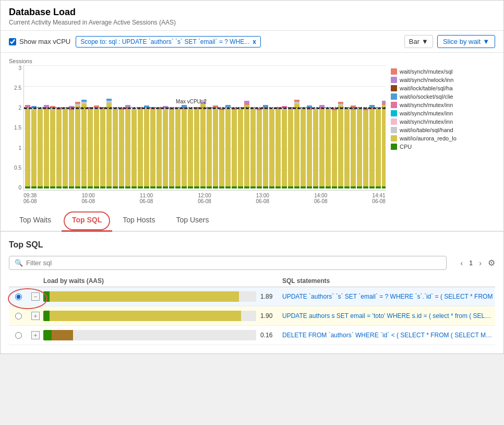 The image size is (504, 425). Describe the element at coordinates (139, 220) in the screenshot. I see `tab-top-hosts: Top Hosts` at that location.